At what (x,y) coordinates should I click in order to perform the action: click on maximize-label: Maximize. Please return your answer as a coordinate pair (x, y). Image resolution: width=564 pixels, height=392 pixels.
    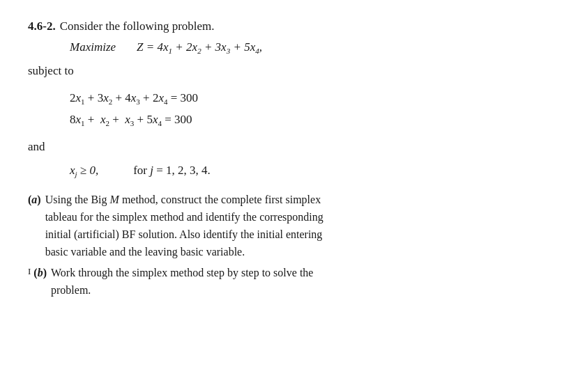
    Looking at the image, I should click on (93, 47).